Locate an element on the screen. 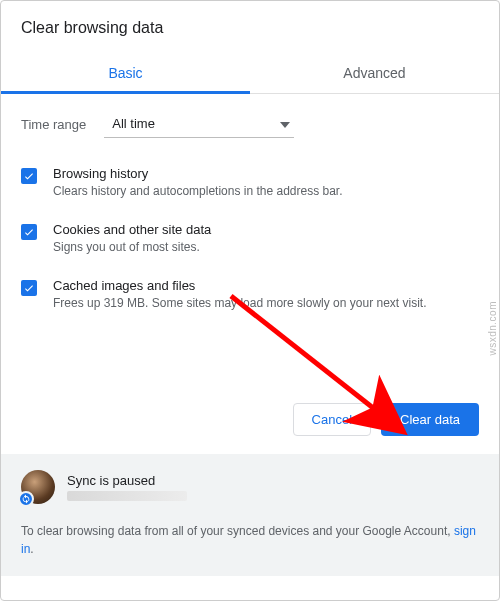 The height and width of the screenshot is (601, 500). tab-advanced: Advanced is located at coordinates (374, 74).